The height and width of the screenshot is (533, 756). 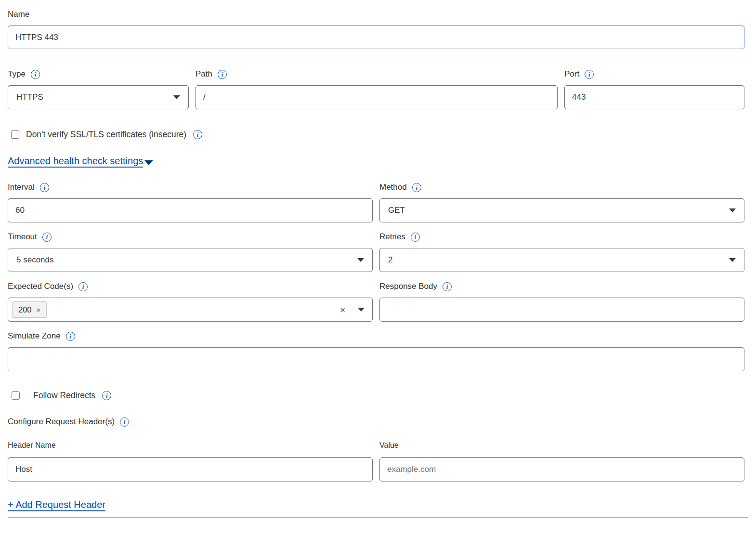 I want to click on advanced-settings-toggle: Advanced health check settings, so click(x=376, y=161).